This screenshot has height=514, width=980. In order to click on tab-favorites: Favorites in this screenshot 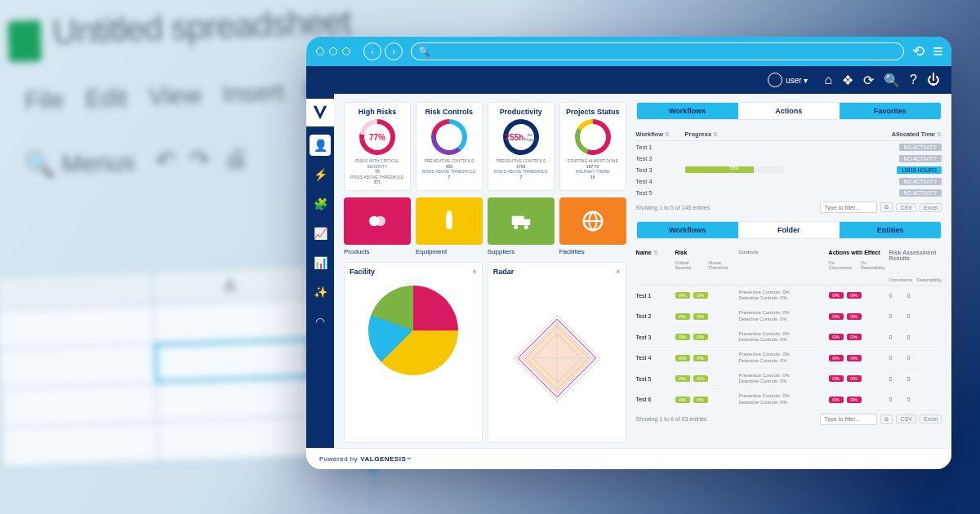, I will do `click(890, 111)`.